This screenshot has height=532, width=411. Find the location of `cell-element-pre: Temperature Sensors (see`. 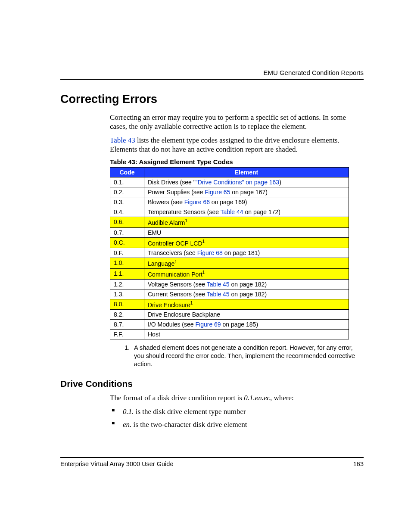

cell-element-pre: Temperature Sensors (see is located at coordinates (184, 212).